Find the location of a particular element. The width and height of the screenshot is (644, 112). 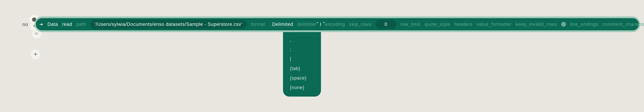

param-label-path: path is located at coordinates (81, 24).